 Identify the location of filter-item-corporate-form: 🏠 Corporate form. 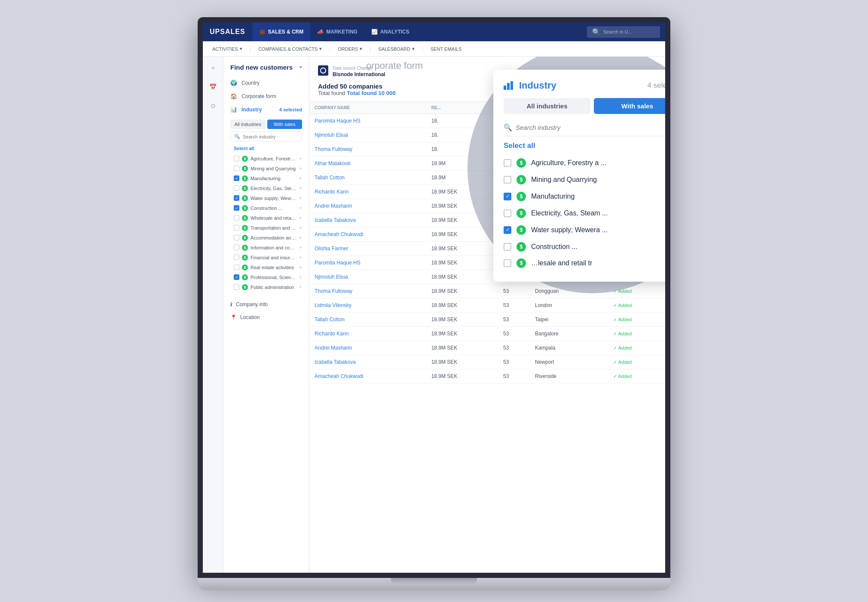
(266, 96).